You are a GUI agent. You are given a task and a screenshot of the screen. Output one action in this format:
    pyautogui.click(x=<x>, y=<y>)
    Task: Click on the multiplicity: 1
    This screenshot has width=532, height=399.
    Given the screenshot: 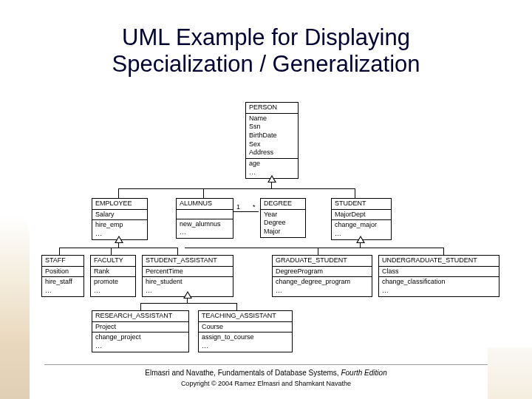 What is the action you would take?
    pyautogui.click(x=238, y=207)
    